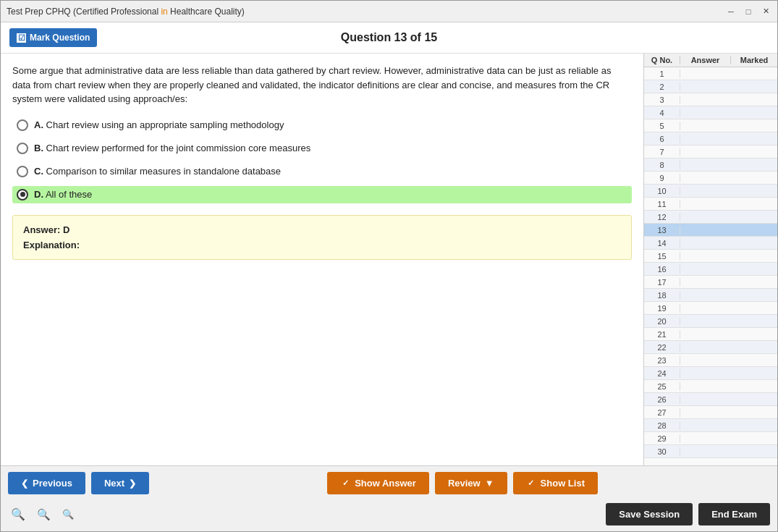 The image size is (778, 532). What do you see at coordinates (43, 515) in the screenshot?
I see `zoom-normal-button: 🔍` at bounding box center [43, 515].